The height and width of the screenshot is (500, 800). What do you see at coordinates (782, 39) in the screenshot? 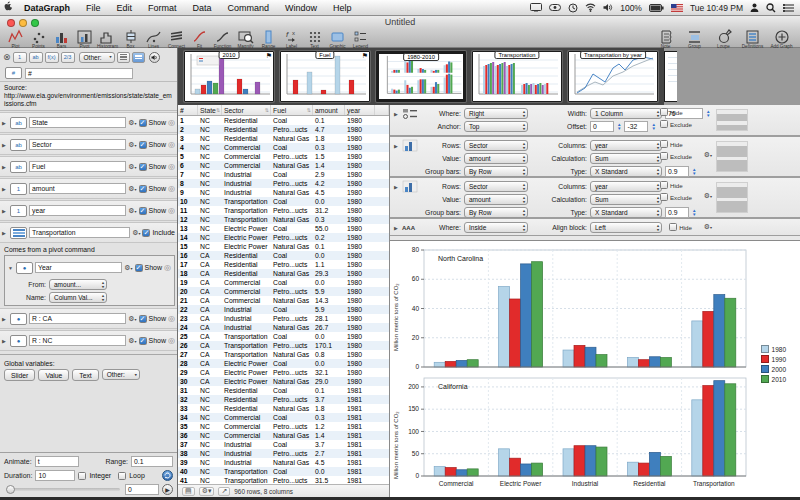
I see `toolbar-add-graph-button: Add Graph` at bounding box center [782, 39].